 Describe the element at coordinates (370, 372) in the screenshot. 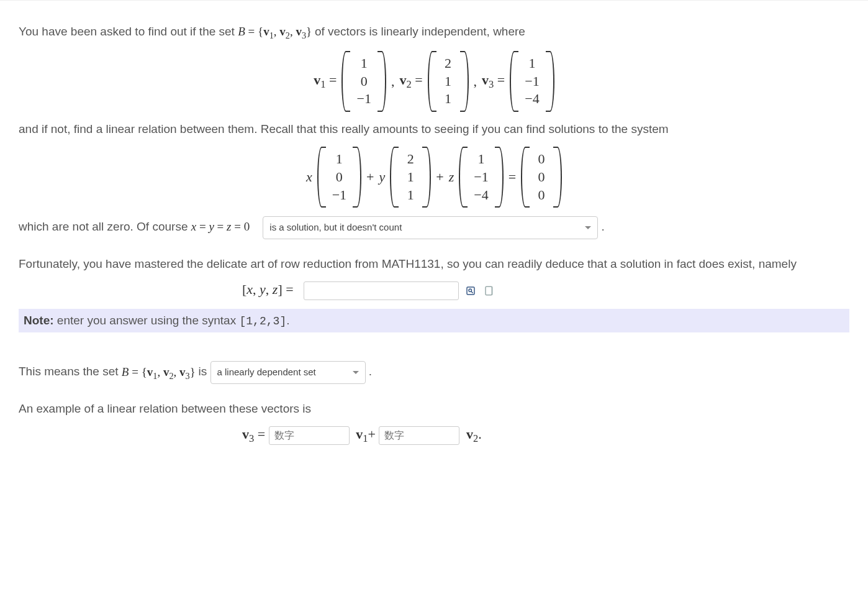

I see `period2: .` at that location.